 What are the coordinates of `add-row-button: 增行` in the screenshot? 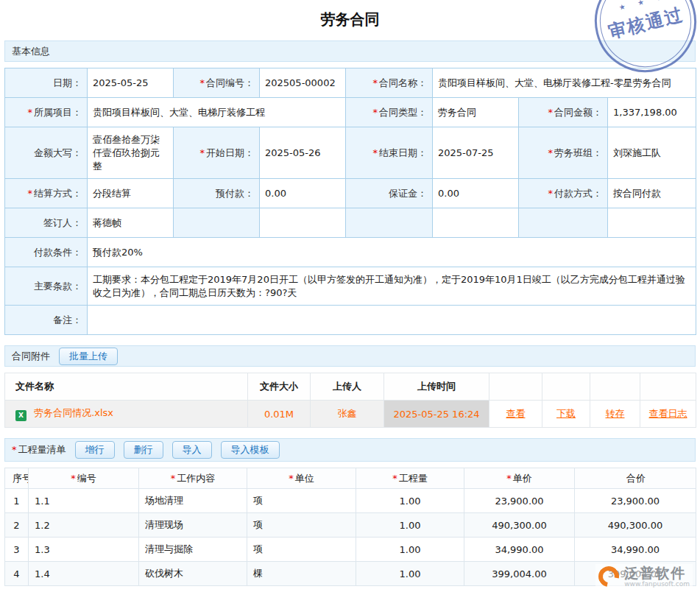 It's located at (95, 450).